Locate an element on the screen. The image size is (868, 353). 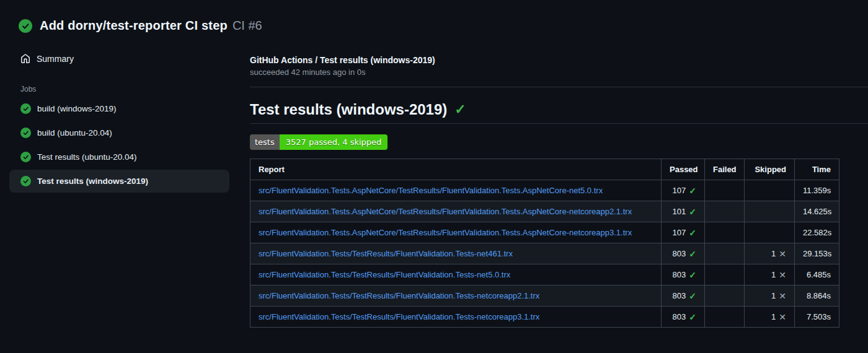
summary-heading-text: Test results (windows-2019) is located at coordinates (348, 110).